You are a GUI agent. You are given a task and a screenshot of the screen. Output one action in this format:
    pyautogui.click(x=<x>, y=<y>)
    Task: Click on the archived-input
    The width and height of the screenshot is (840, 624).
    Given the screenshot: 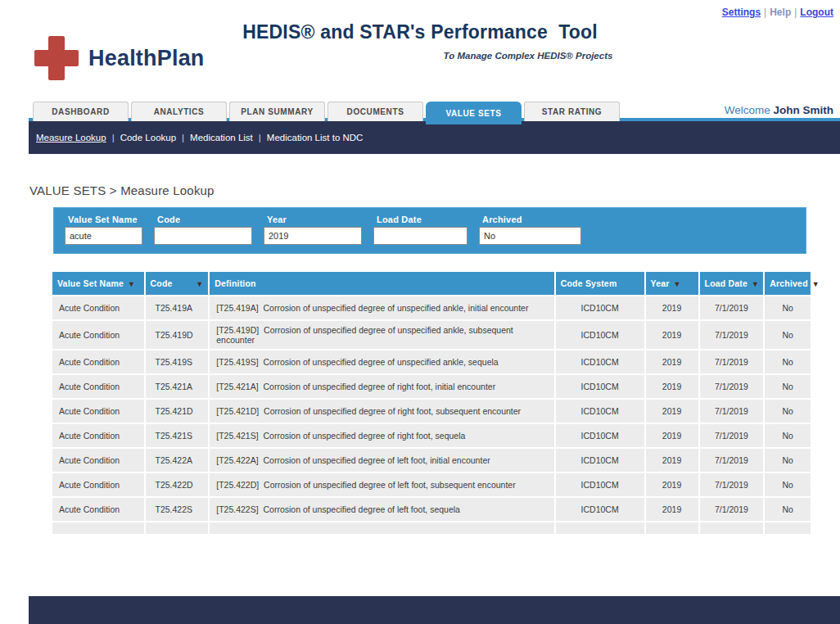 What is the action you would take?
    pyautogui.click(x=531, y=236)
    